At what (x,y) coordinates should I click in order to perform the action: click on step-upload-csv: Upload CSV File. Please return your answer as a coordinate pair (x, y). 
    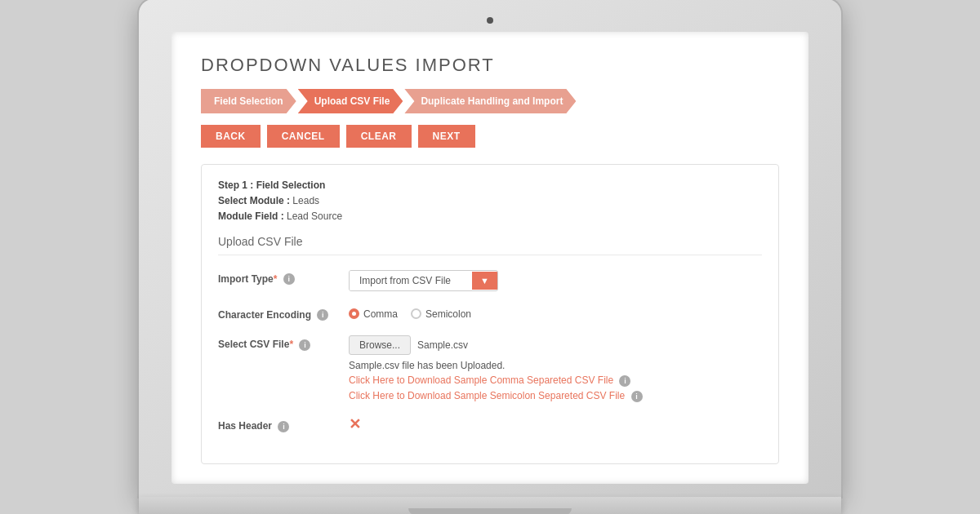
    Looking at the image, I should click on (351, 101).